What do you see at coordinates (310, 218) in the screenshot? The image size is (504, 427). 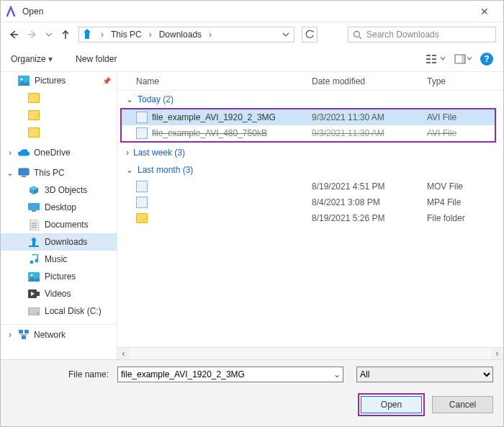 I see `file-row: 8/19/2021 5:26 PM File folder` at bounding box center [310, 218].